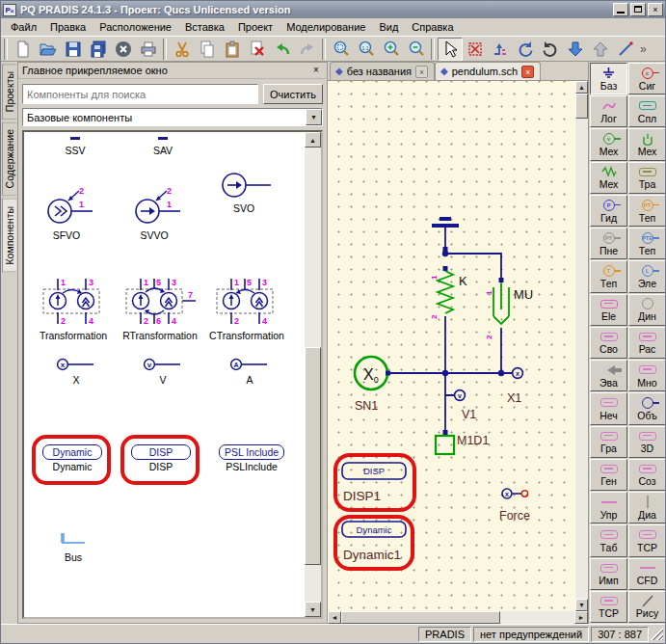 Image resolution: width=666 pixels, height=644 pixels. Describe the element at coordinates (581, 617) in the screenshot. I see `scroll-right-icon: ►` at that location.